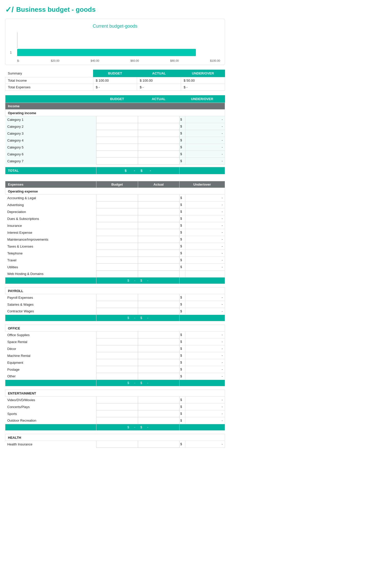  I want to click on expense-decor: Décor $ -, so click(115, 349).